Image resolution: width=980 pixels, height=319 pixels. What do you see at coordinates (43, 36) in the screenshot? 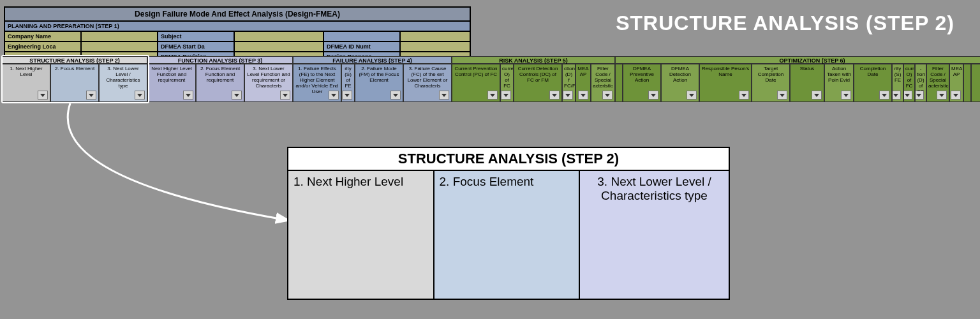
I see `meta-left-0: Company Name` at bounding box center [43, 36].